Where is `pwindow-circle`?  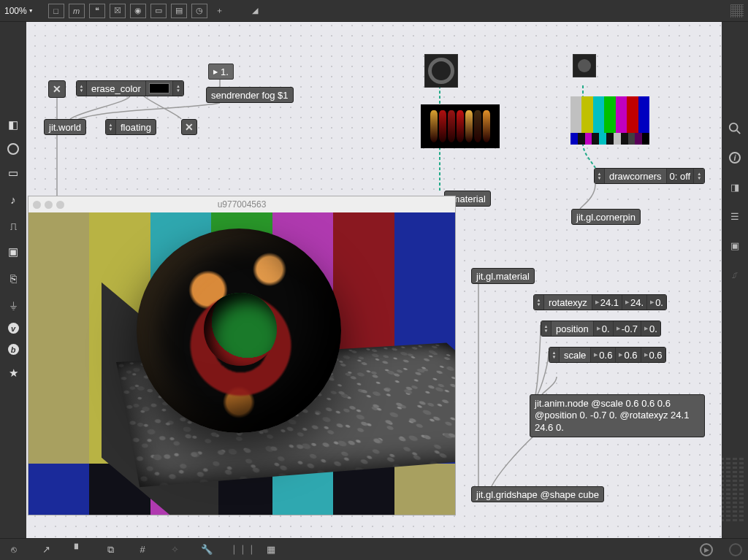
pwindow-circle is located at coordinates (584, 66).